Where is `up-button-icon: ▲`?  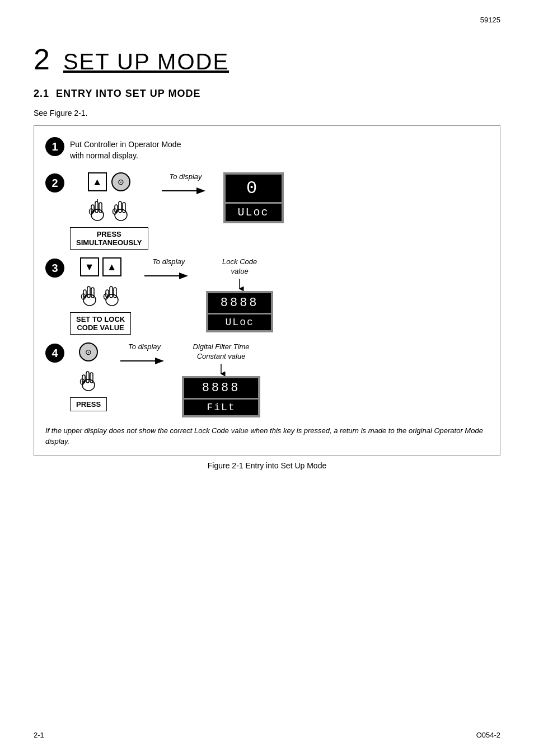
up-button-icon: ▲ is located at coordinates (97, 182).